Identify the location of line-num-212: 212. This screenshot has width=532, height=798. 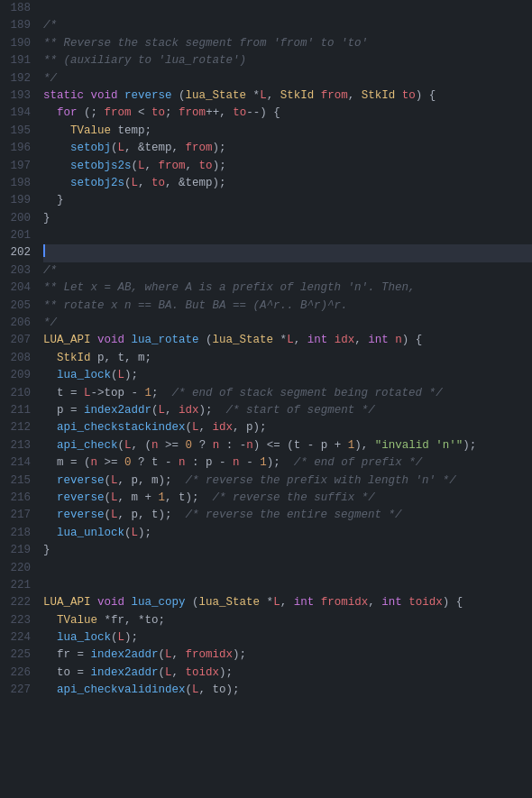
(17, 427).